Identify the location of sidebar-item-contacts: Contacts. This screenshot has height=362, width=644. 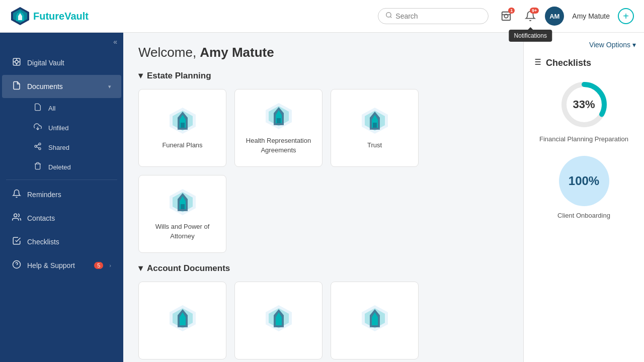
(61, 218).